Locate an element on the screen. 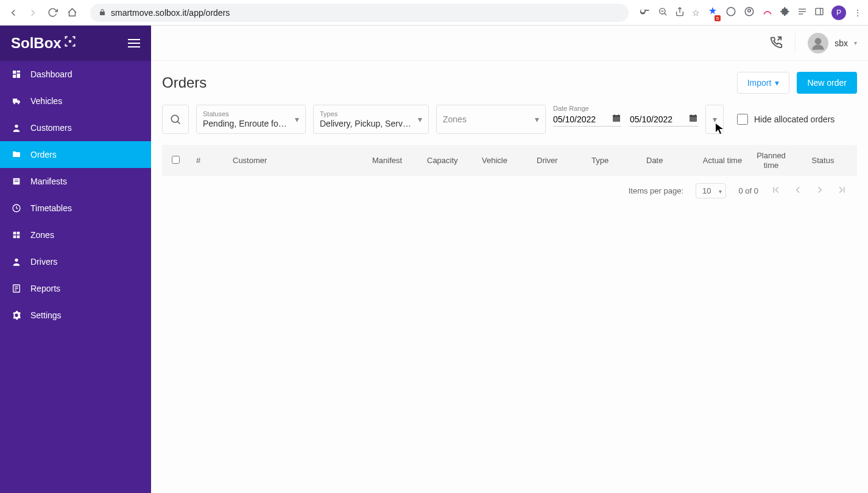 The width and height of the screenshot is (868, 493). extension-badge: 5 is located at coordinates (718, 18).